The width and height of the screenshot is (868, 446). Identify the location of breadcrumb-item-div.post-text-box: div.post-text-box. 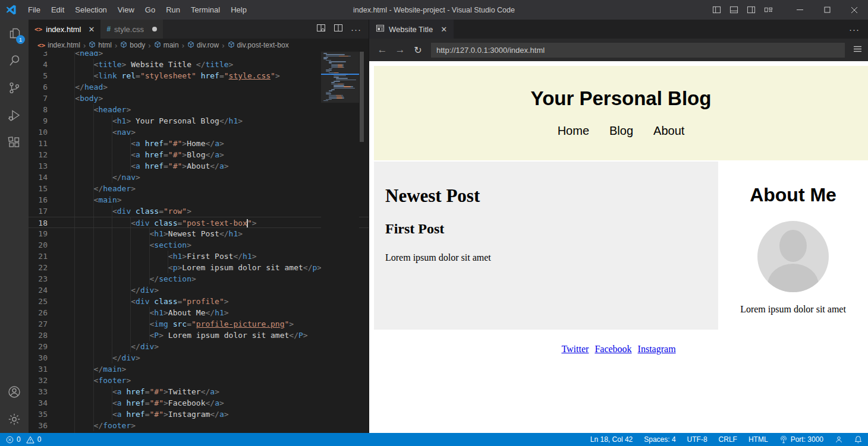
(258, 45).